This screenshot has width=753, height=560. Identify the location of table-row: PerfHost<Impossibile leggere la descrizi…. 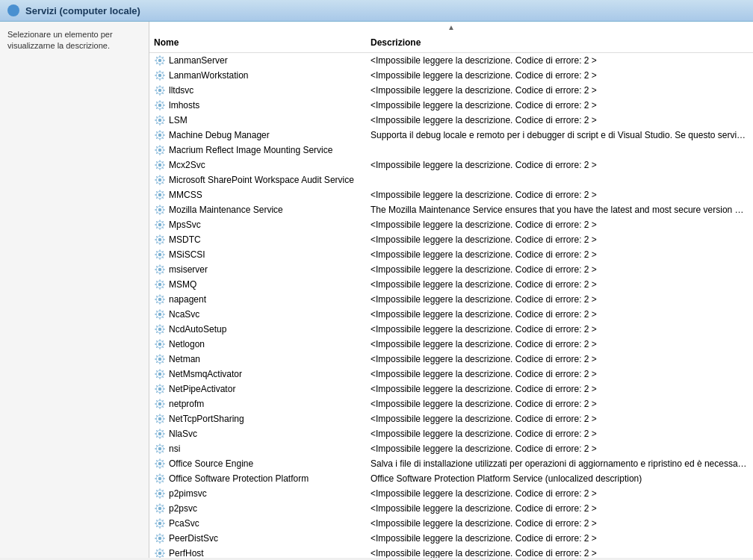
(451, 552).